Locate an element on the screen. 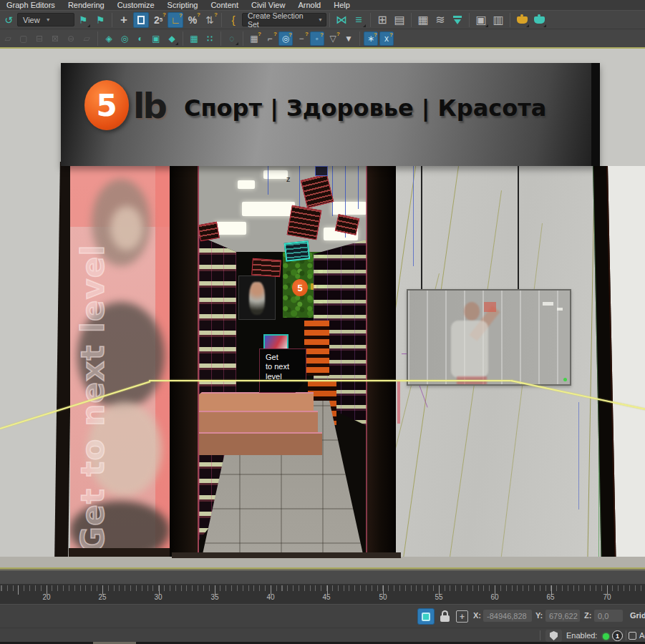  edit-named-selection-sets-icon: { is located at coordinates (233, 20).